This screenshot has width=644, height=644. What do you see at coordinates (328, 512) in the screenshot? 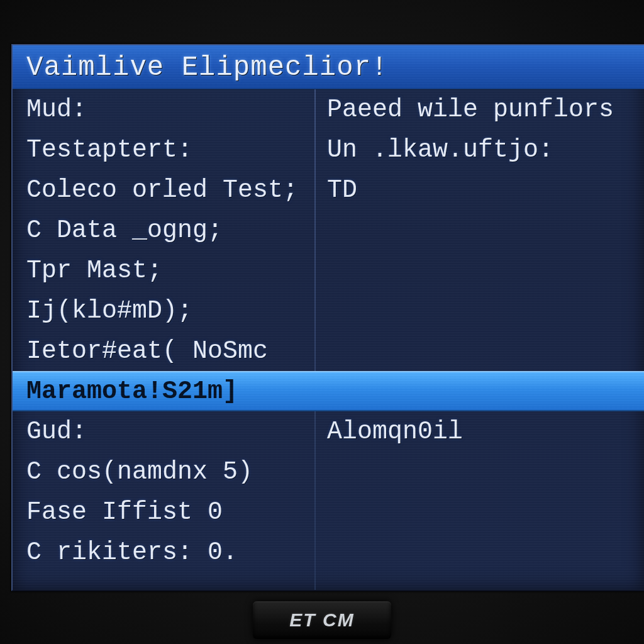
I see `menu-item: Fase Iffist 0` at bounding box center [328, 512].